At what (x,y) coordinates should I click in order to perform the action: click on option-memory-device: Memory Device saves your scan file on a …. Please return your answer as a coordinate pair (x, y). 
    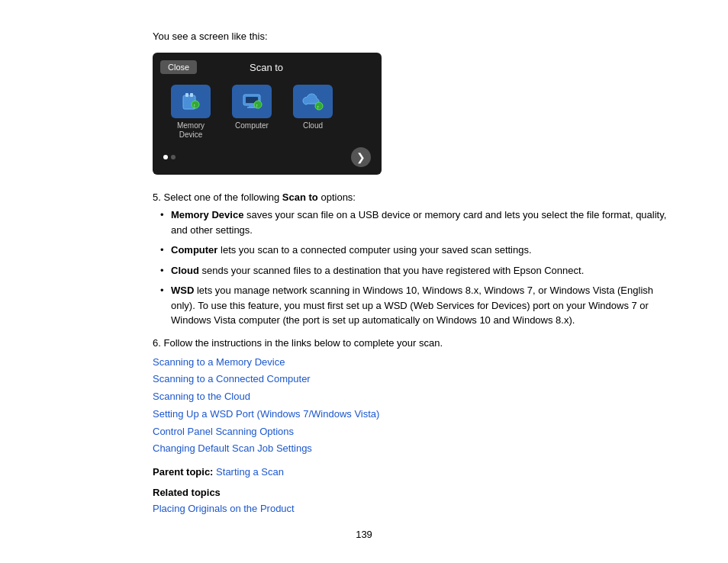
    Looking at the image, I should click on (414, 223).